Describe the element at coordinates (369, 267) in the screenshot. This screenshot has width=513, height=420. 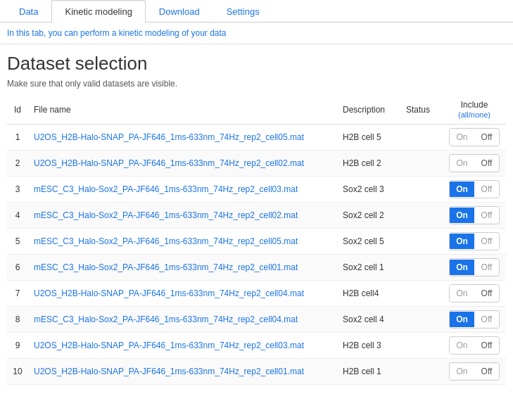
I see `cell-description: Sox2 cell 1` at that location.